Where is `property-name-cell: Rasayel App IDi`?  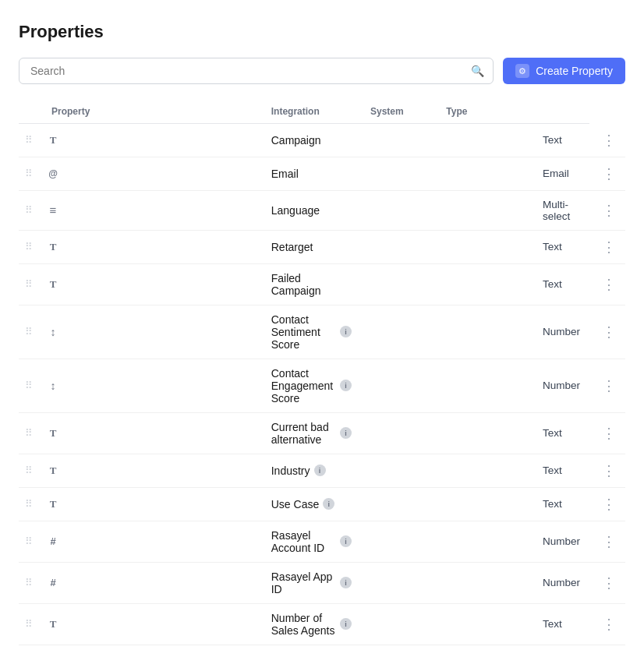 property-name-cell: Rasayel App IDi is located at coordinates (312, 583).